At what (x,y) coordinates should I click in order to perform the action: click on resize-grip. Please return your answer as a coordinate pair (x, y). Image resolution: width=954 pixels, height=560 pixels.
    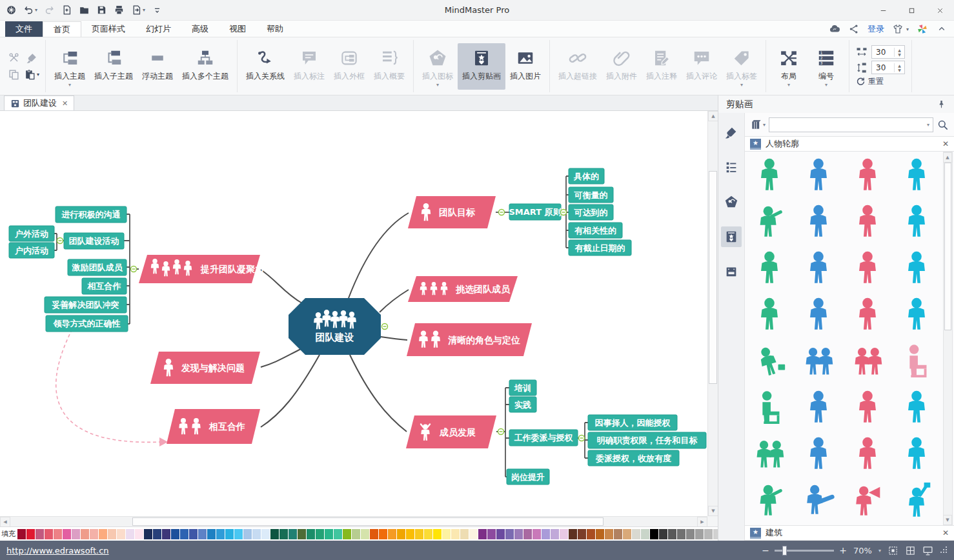
    Looking at the image, I should click on (944, 550).